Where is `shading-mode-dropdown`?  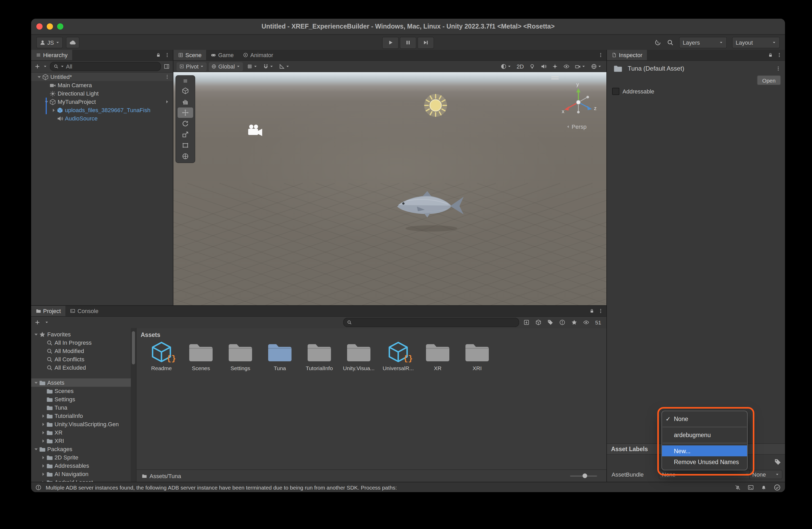 shading-mode-dropdown is located at coordinates (506, 67).